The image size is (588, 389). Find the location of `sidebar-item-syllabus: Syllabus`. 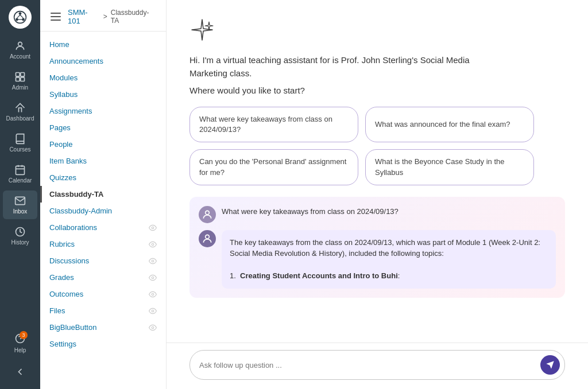

sidebar-item-syllabus: Syllabus is located at coordinates (103, 94).